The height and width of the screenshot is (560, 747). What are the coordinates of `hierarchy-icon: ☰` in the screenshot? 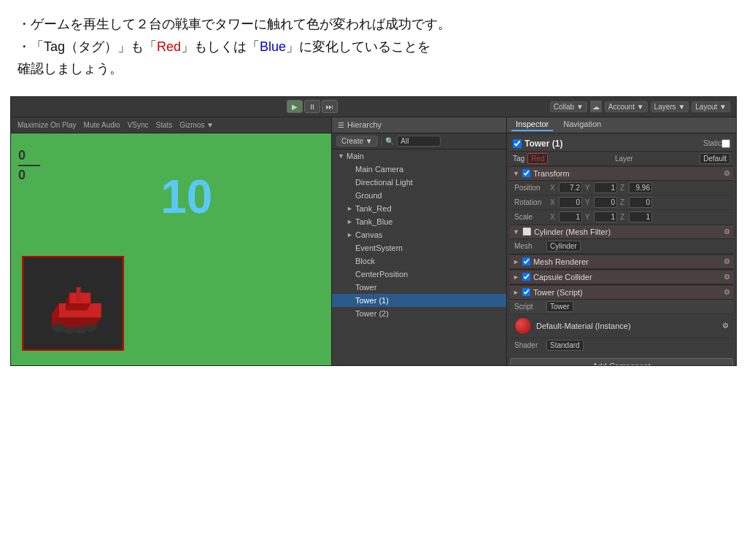 It's located at (341, 125).